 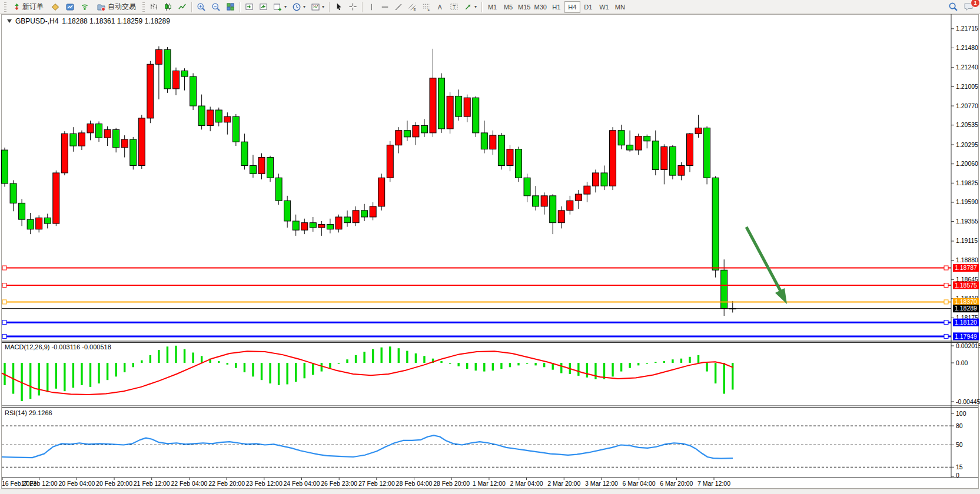 I want to click on periods-button: ▾, so click(x=299, y=7).